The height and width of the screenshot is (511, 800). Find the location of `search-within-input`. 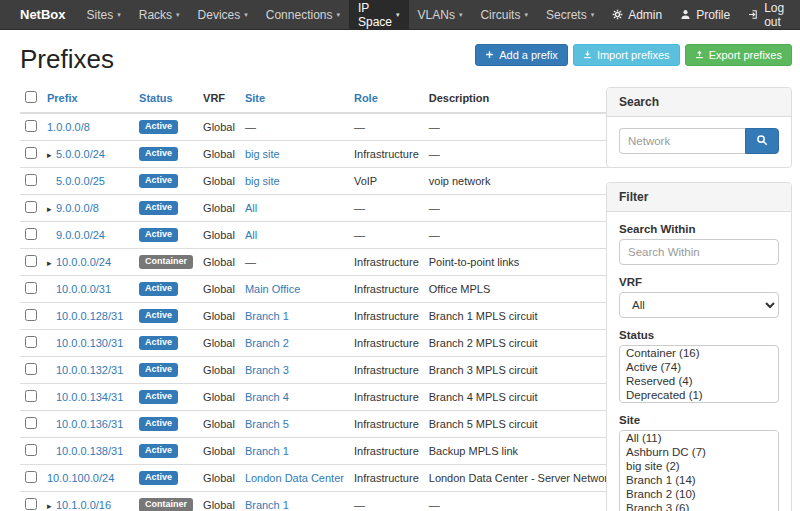

search-within-input is located at coordinates (699, 252).